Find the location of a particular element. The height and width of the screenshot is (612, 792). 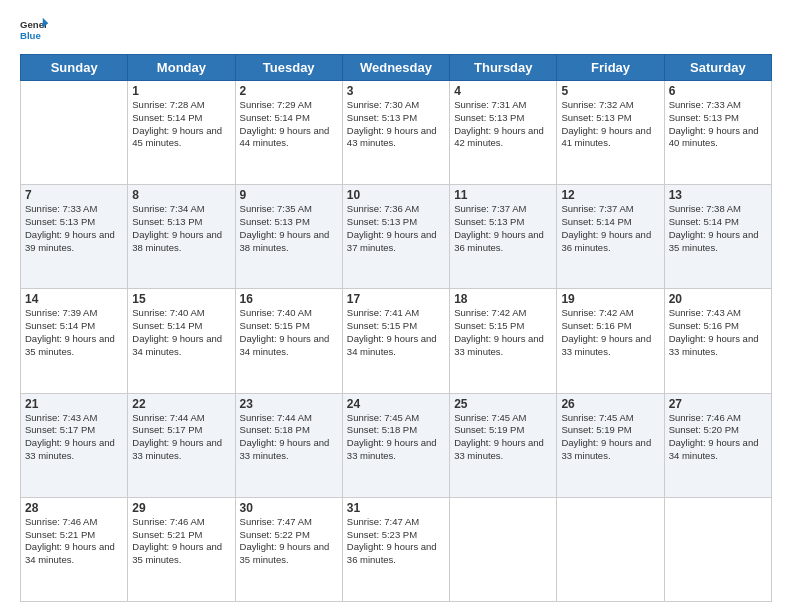

calendar-day-cell: 16Sunrise: 7:40 AMSunset: 5:15 PMDayligh… is located at coordinates (288, 341).